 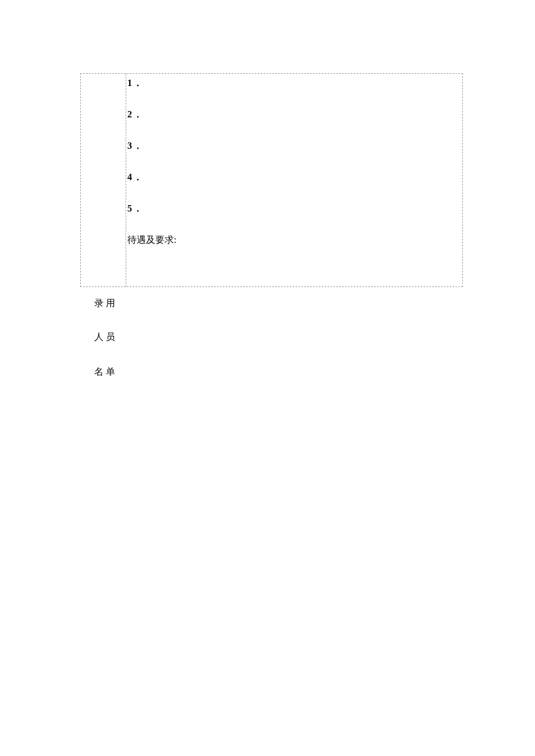 What do you see at coordinates (294, 209) in the screenshot?
I see `list-item-5: 5．` at bounding box center [294, 209].